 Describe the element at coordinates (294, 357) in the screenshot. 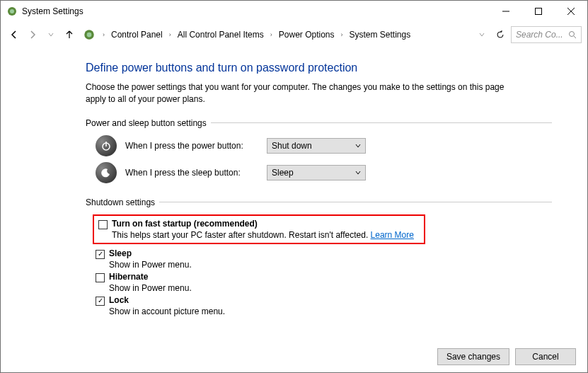

I see `footer: Save changes Cancel` at that location.